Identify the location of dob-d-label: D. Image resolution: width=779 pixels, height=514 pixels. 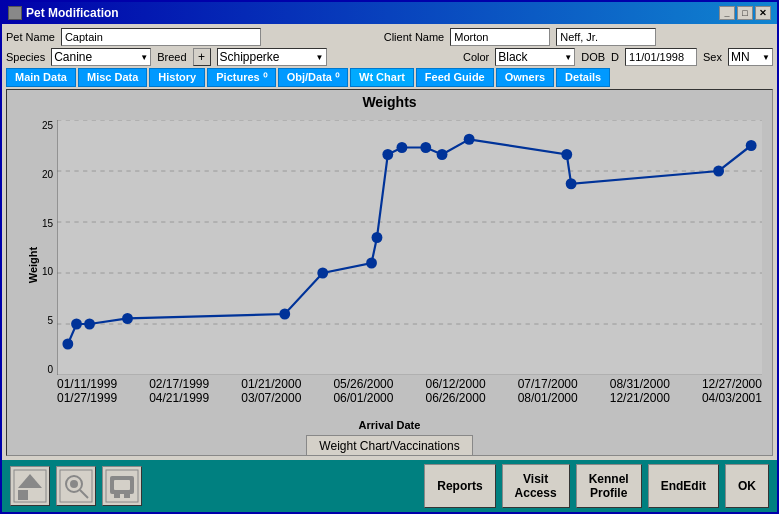
(615, 57).